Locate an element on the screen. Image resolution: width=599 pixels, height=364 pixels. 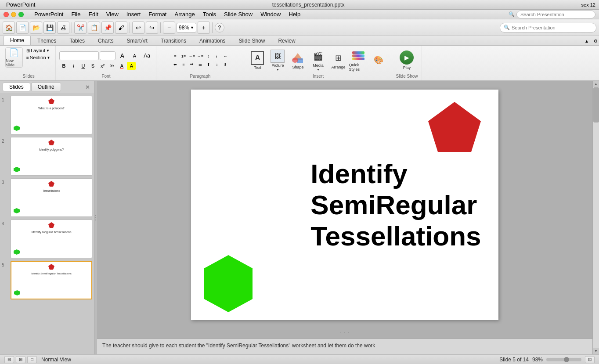
minimize-window-button is located at coordinates (14, 14).